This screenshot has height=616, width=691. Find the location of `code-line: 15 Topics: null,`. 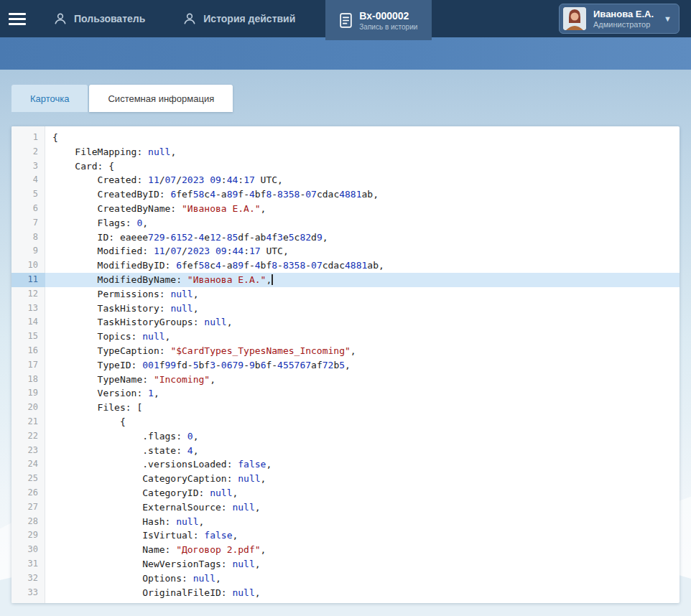

code-line: 15 Topics: null, is located at coordinates (346, 337).